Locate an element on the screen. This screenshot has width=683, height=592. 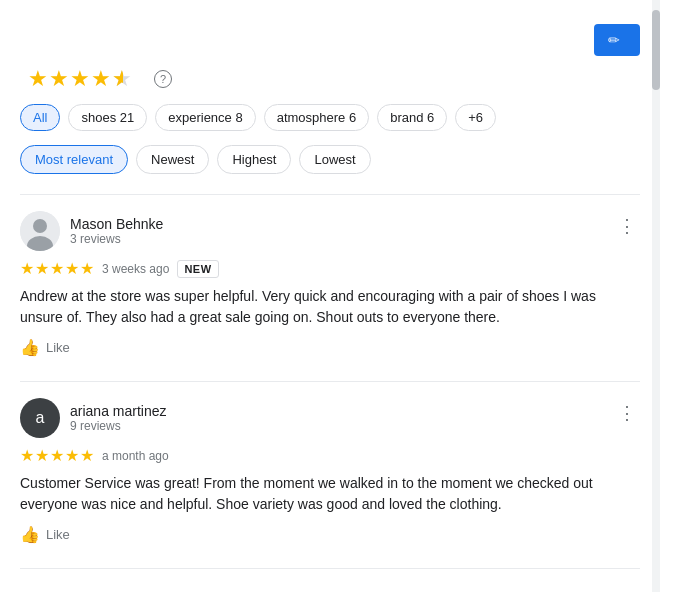
reviewer-count: 9 reviews is located at coordinates (118, 426).